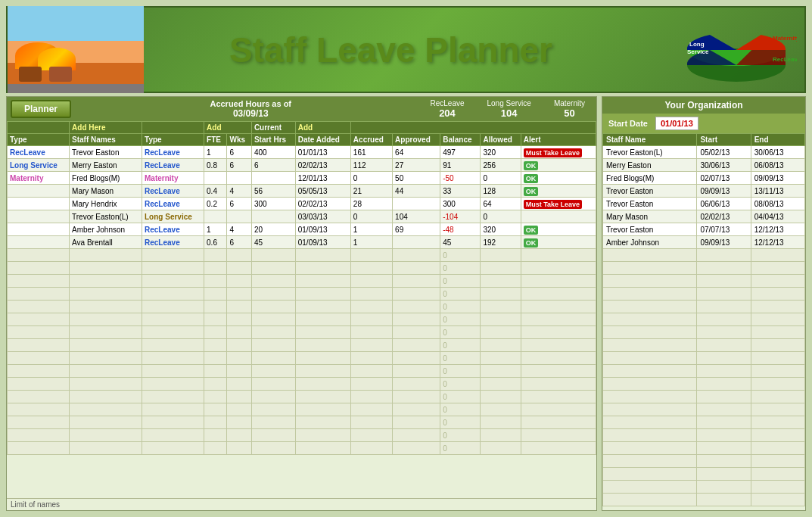  What do you see at coordinates (501, 191) in the screenshot?
I see `cell-allowed: 128` at bounding box center [501, 191].